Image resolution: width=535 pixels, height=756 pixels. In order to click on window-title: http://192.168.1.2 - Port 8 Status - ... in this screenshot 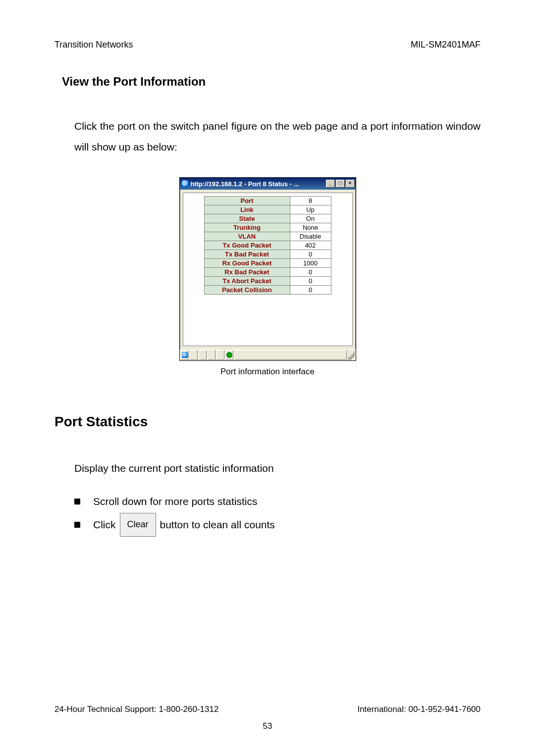, I will do `click(245, 184)`.